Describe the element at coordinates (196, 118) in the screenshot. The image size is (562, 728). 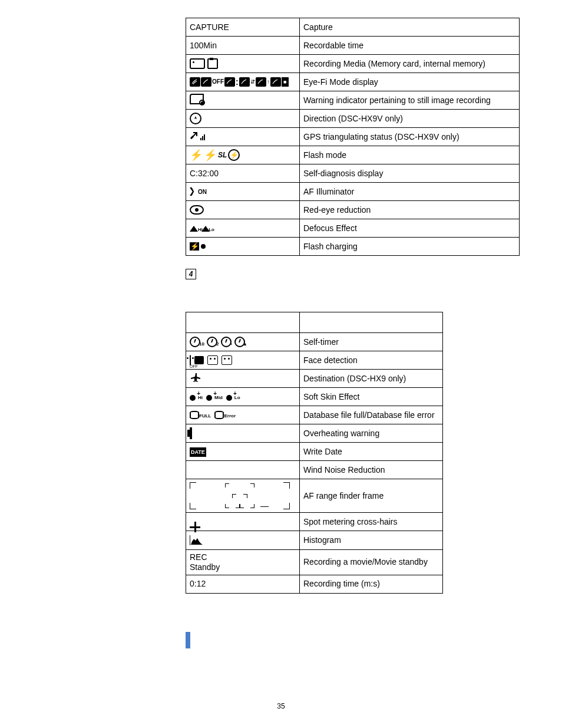
I see `direction-icon` at that location.